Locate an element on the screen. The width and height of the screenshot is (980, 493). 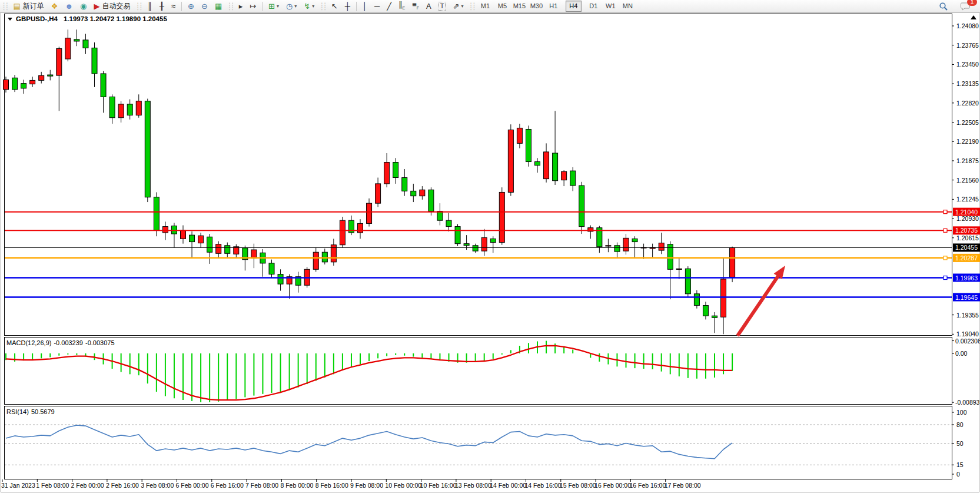
price-tick-label: 1.23765 is located at coordinates (968, 45).